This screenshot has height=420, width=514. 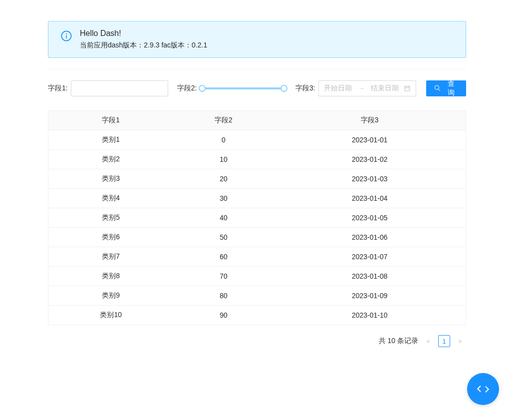 What do you see at coordinates (111, 257) in the screenshot?
I see `table-cell: 类别7` at bounding box center [111, 257].